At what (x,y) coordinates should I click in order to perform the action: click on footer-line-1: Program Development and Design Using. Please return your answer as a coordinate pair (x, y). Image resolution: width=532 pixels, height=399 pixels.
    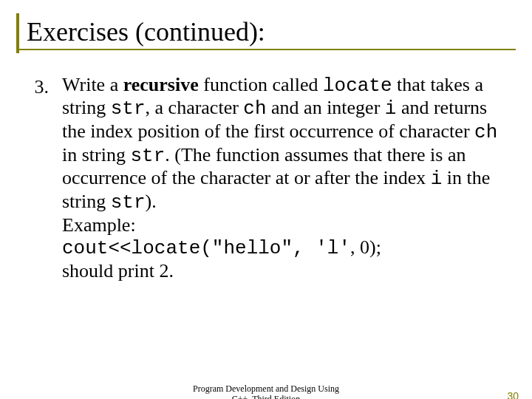
    Looking at the image, I should click on (266, 389).